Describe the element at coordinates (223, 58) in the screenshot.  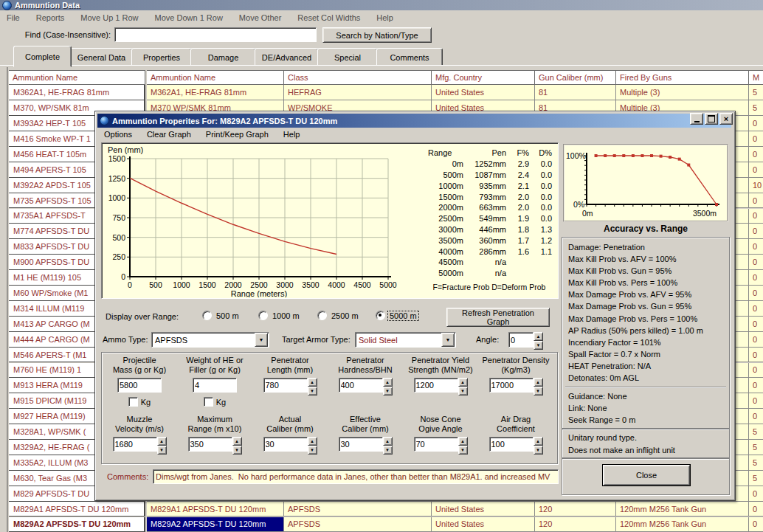
I see `tab-damage: Damage` at that location.